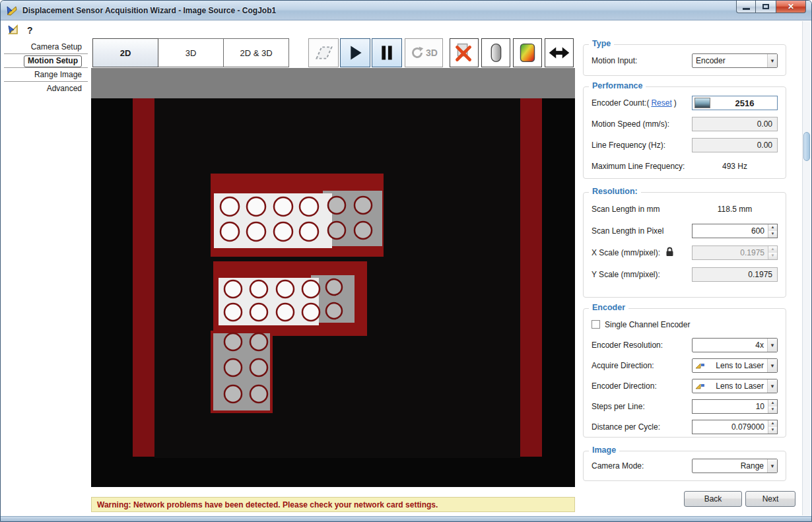 Image resolution: width=812 pixels, height=522 pixels. I want to click on disconnect-camera-button, so click(464, 53).